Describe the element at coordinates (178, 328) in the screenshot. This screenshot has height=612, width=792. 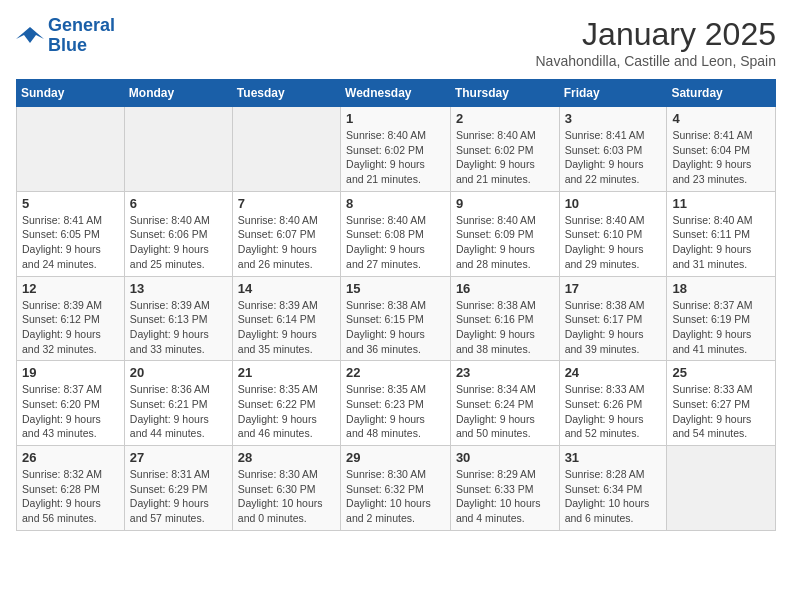
I see `day-info: Sunrise: 8:39 AM Sunset: 6:13 PM Dayligh…` at that location.